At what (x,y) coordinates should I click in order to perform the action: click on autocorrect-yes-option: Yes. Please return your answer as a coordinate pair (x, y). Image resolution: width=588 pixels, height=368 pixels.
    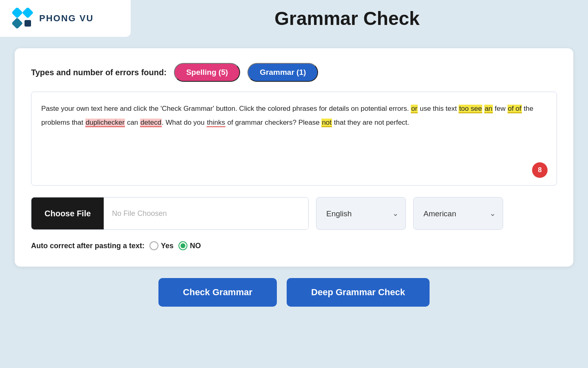
    Looking at the image, I should click on (162, 246).